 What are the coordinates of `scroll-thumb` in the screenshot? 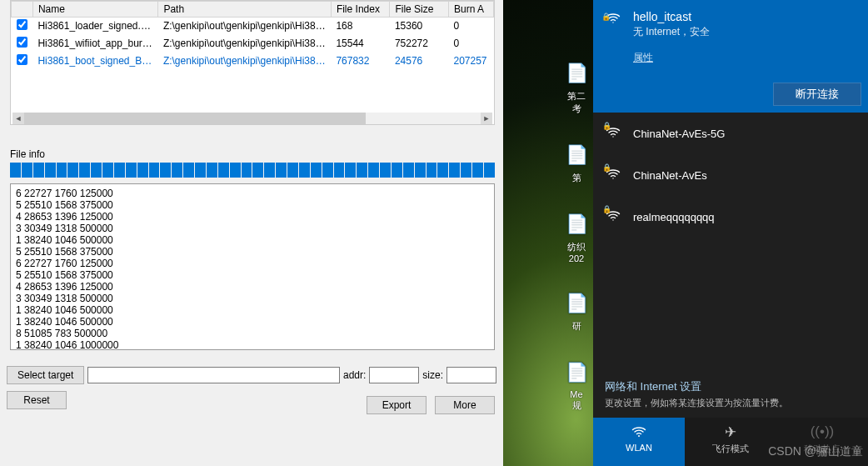 It's located at (195, 118).